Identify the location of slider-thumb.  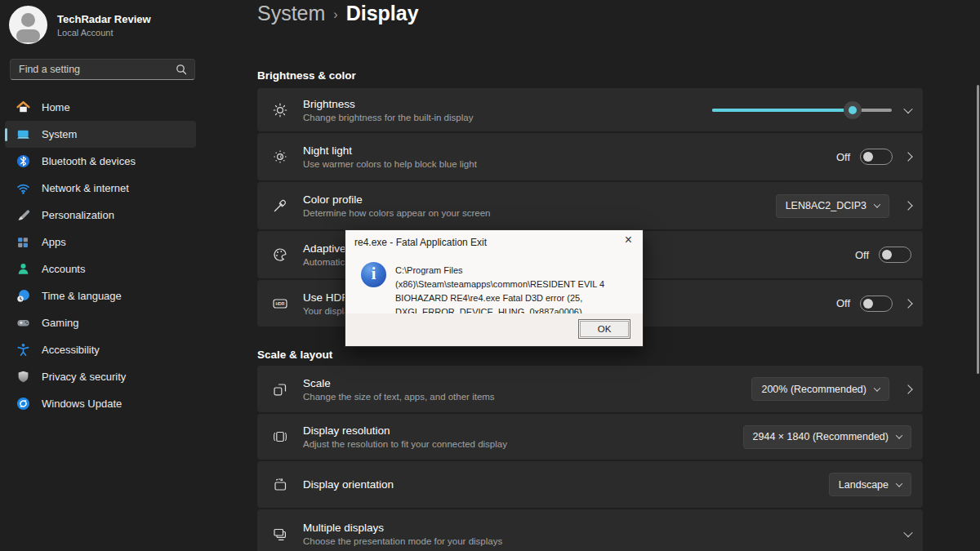
(853, 110).